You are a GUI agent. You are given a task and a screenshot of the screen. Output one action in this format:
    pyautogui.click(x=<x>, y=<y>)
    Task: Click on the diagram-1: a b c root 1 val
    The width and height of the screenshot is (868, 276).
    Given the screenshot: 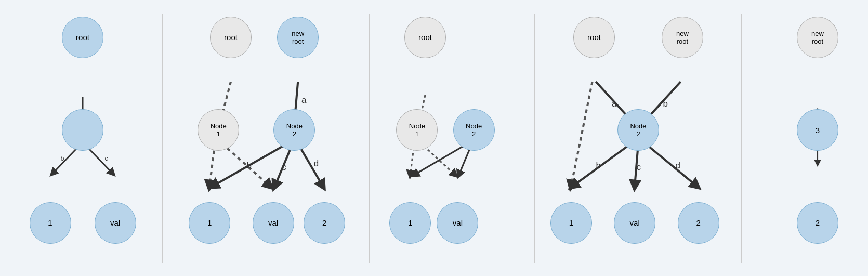 What is the action you would take?
    pyautogui.click(x=83, y=138)
    